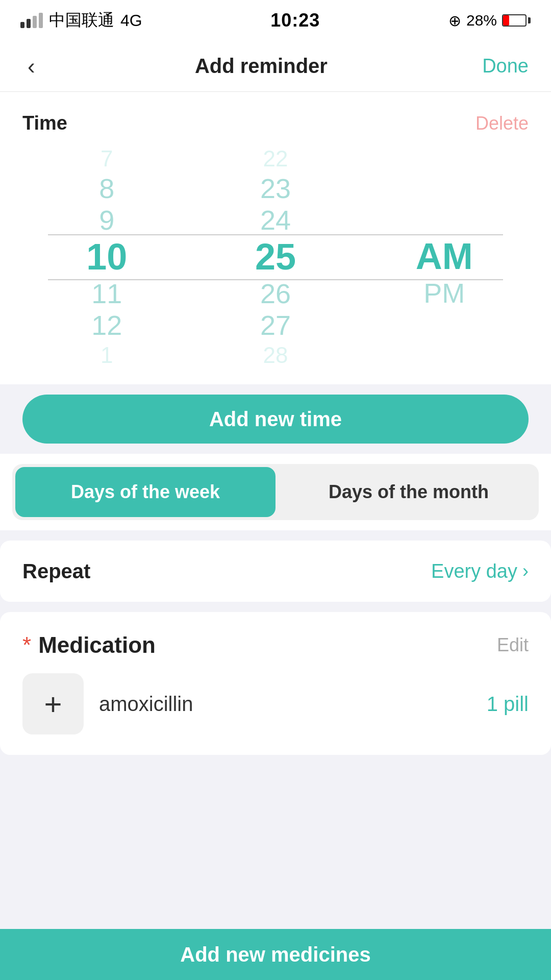 The image size is (551, 980). What do you see at coordinates (107, 293) in the screenshot?
I see `hour-item: 11` at bounding box center [107, 293].